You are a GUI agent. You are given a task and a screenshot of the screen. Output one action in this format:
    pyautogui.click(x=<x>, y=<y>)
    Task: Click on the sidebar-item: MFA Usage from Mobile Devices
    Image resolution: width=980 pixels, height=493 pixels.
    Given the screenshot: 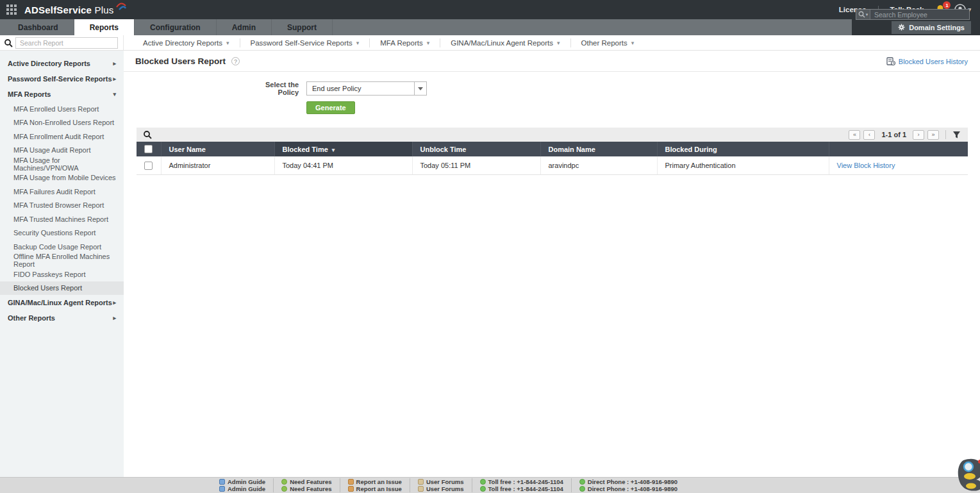 What is the action you would take?
    pyautogui.click(x=62, y=178)
    